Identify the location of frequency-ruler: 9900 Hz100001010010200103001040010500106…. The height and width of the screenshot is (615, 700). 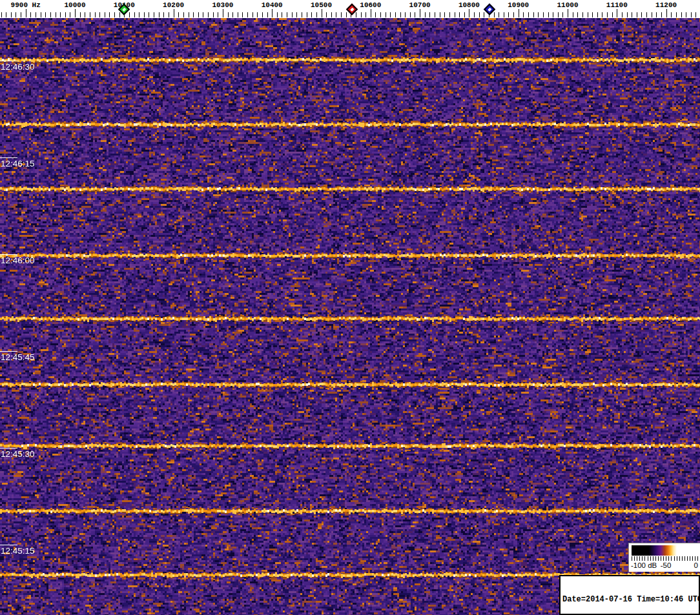
(350, 9).